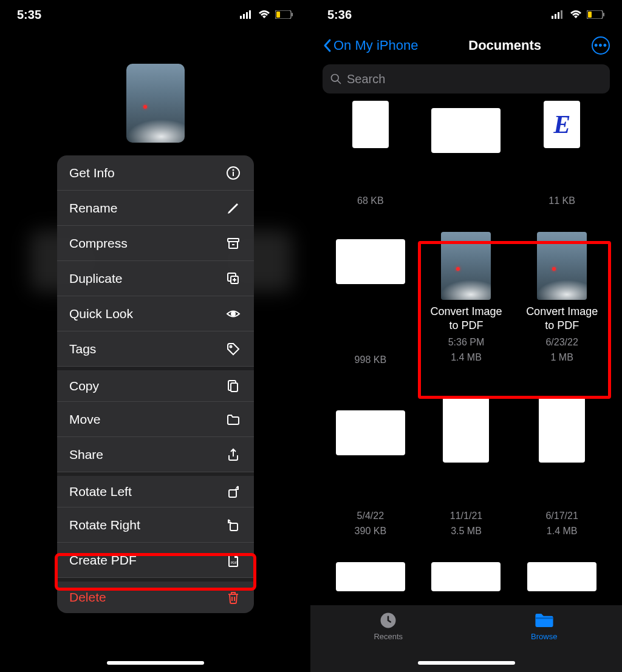  I want to click on menu-label: Move, so click(85, 419).